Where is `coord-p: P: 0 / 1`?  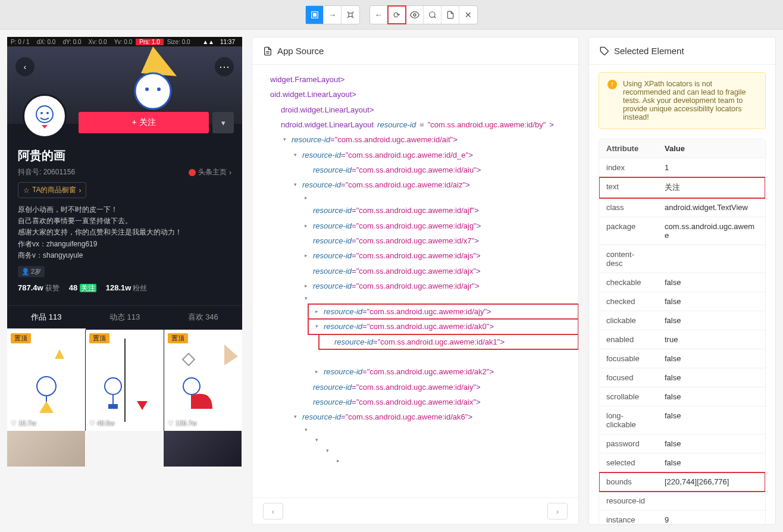 coord-p: P: 0 / 1 is located at coordinates (20, 42).